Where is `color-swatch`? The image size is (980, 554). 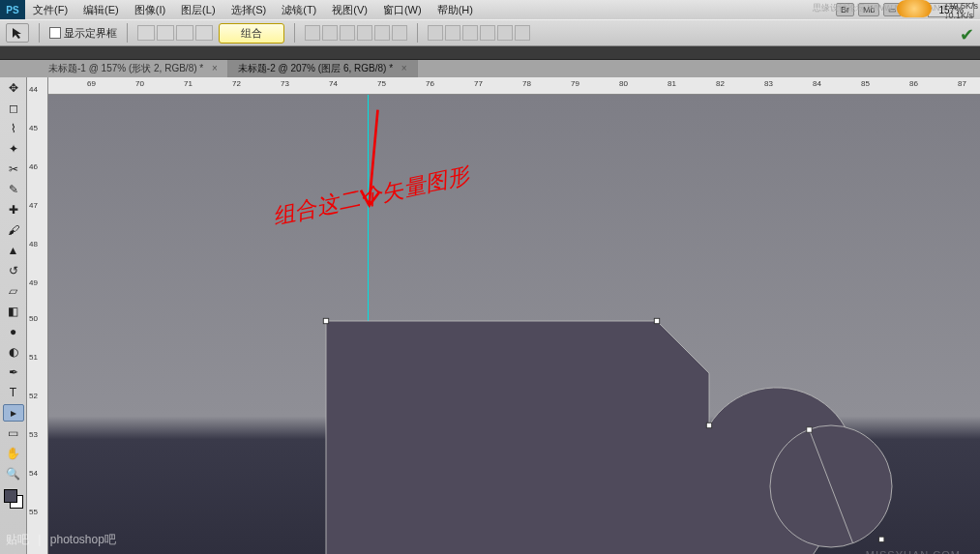
color-swatch is located at coordinates (14, 499).